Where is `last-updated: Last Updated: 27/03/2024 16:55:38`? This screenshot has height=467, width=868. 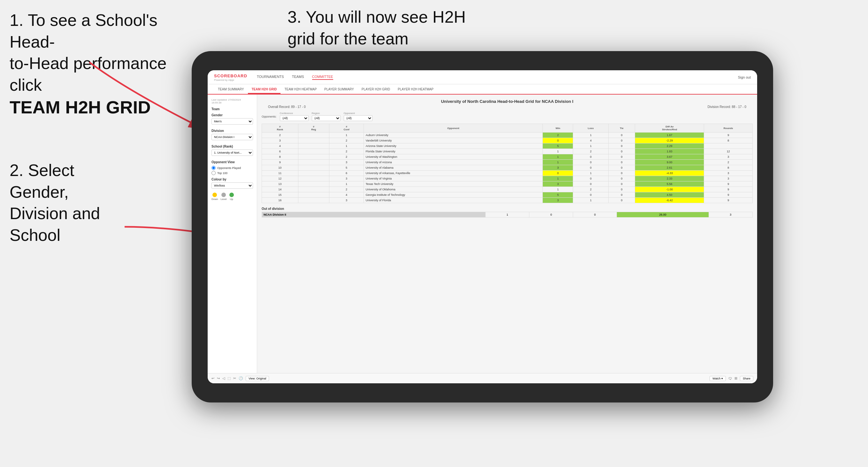
last-updated: Last Updated: 27/03/2024 16:55:38 is located at coordinates (232, 101).